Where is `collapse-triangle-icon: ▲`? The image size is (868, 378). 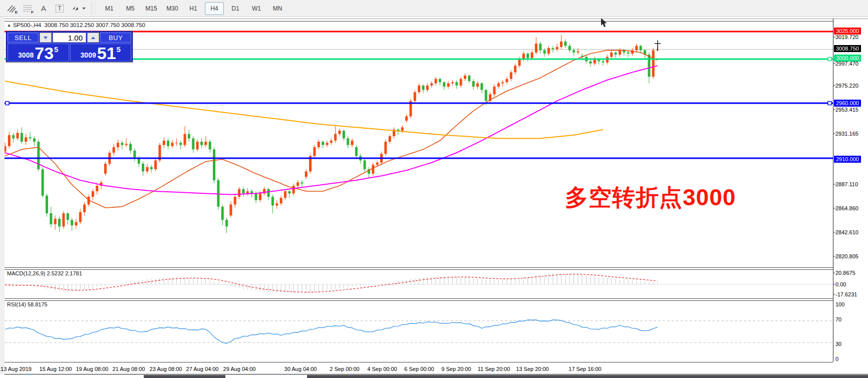 collapse-triangle-icon: ▲ is located at coordinates (9, 25).